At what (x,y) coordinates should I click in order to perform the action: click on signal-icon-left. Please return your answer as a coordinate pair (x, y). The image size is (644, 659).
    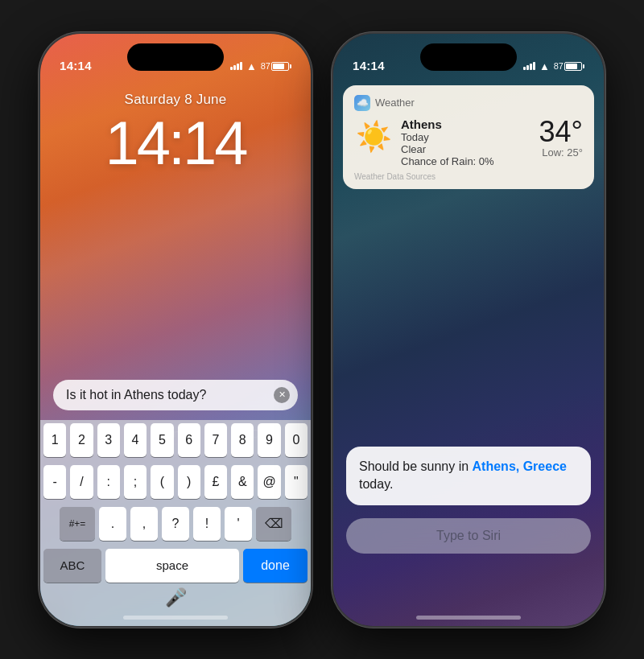
    Looking at the image, I should click on (237, 66).